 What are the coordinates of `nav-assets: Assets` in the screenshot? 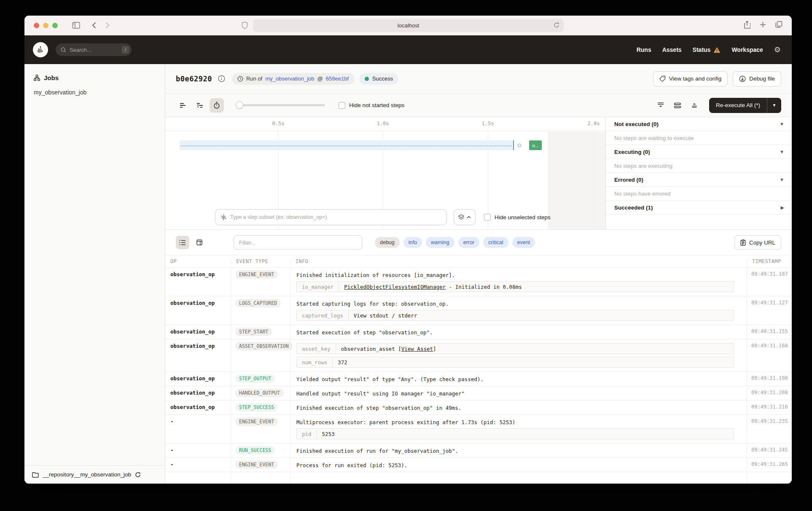 It's located at (672, 50).